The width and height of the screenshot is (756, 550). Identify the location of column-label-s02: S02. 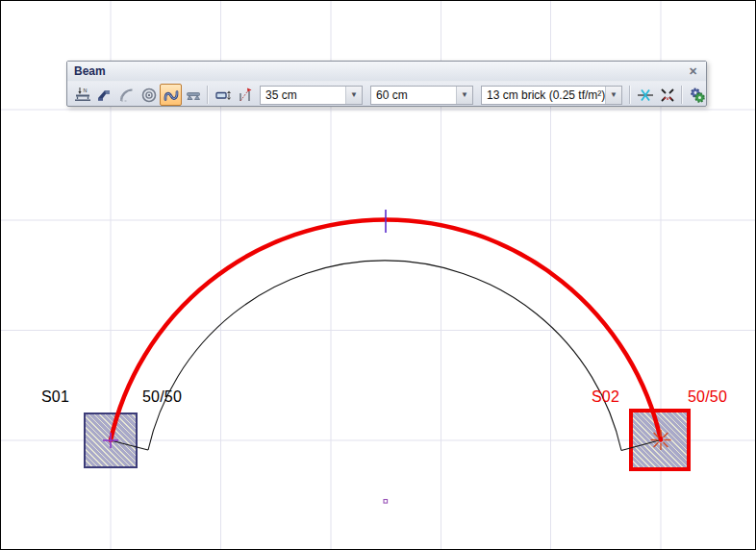
(606, 397).